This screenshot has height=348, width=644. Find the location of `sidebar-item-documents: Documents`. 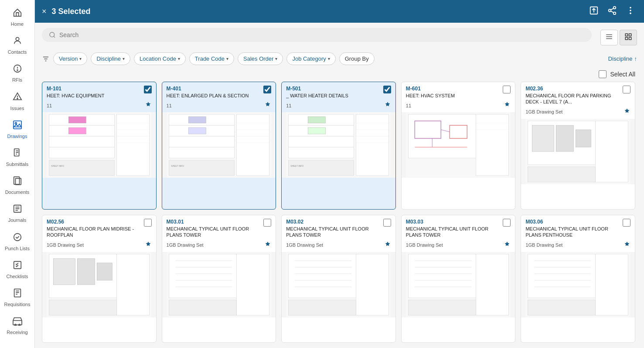

sidebar-item-documents: Documents is located at coordinates (17, 186).